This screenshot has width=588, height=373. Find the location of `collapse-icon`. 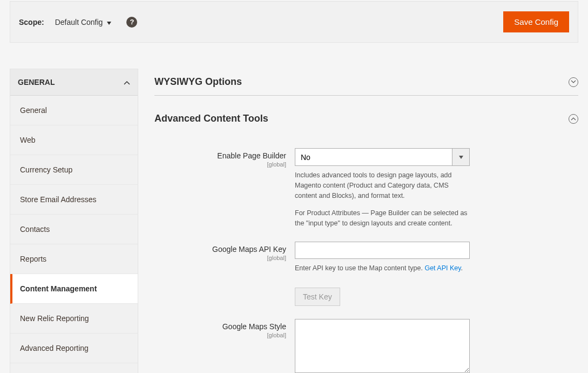

collapse-icon is located at coordinates (573, 119).